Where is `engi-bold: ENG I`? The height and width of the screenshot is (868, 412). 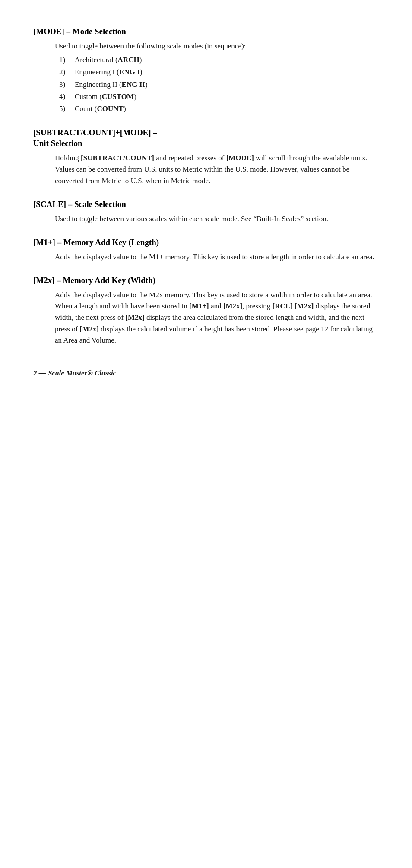
engi-bold: ENG I is located at coordinates (130, 72).